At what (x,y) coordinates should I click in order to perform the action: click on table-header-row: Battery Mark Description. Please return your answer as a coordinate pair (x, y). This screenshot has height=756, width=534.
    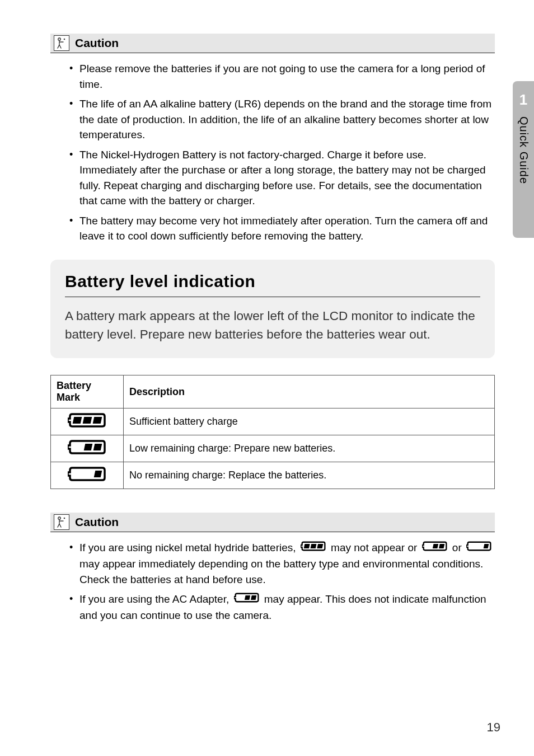
    Looking at the image, I should click on (273, 392).